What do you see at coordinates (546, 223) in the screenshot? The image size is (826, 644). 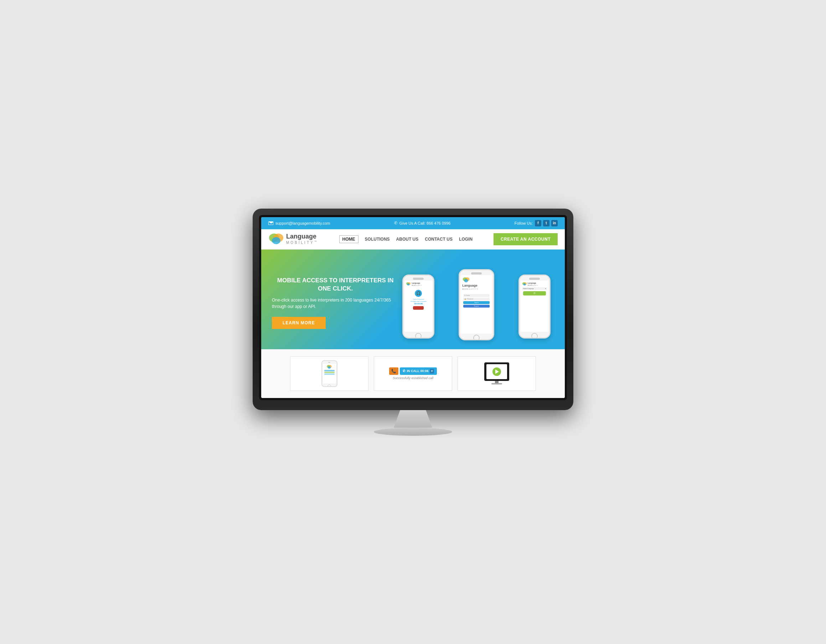 I see `social-icons: f t in` at bounding box center [546, 223].